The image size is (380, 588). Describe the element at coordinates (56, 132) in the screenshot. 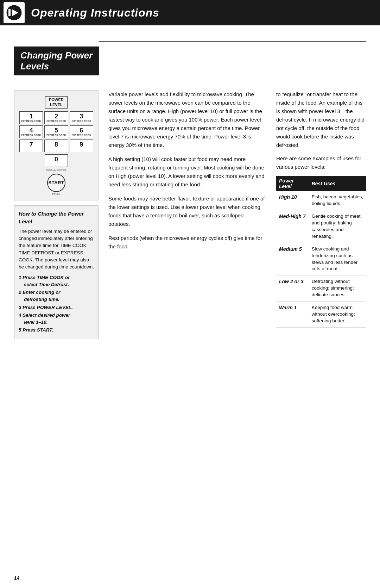

I see `keypad-grid: 1 EXPRESS COOK 2 EXPRESS COOK 3 EXPRESS …` at that location.